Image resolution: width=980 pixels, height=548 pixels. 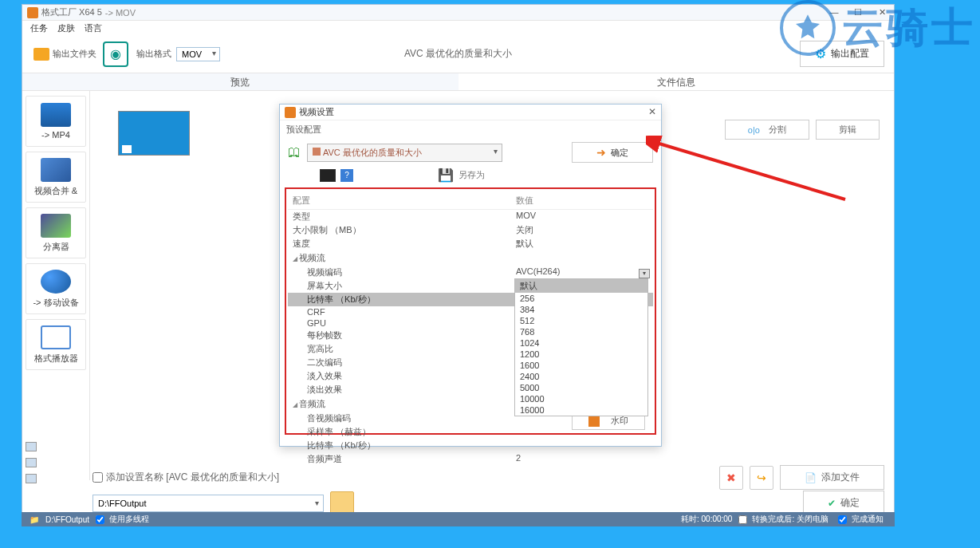 What do you see at coordinates (810, 478) in the screenshot?
I see `file-add-icon: 📄` at bounding box center [810, 478].